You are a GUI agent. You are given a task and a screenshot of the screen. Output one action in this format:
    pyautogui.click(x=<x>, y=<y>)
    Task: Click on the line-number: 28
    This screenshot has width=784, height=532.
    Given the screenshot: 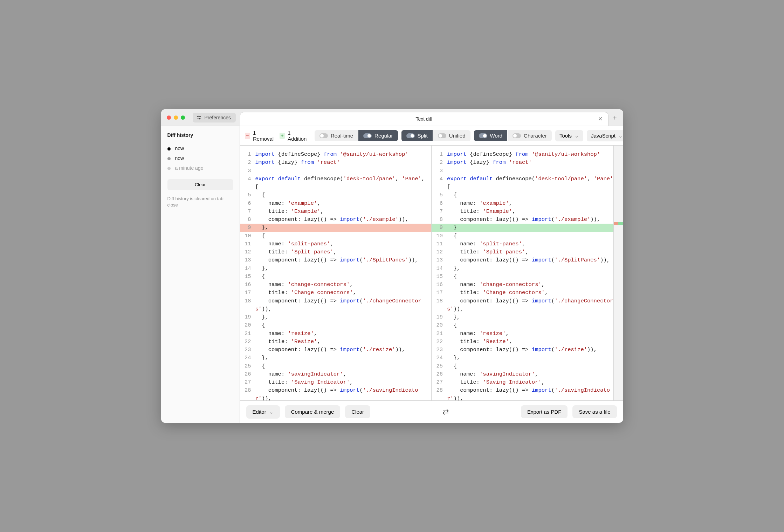 What is the action you would take?
    pyautogui.click(x=439, y=391)
    